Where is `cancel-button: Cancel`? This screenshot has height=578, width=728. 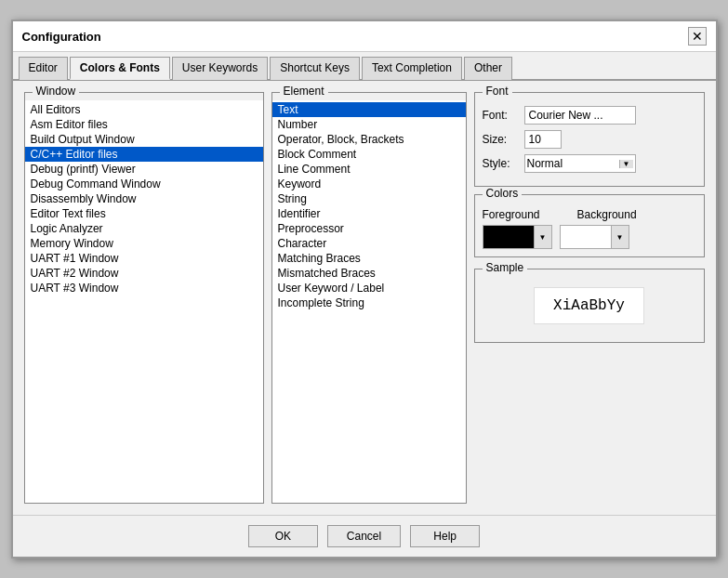
cancel-button: Cancel is located at coordinates (364, 536).